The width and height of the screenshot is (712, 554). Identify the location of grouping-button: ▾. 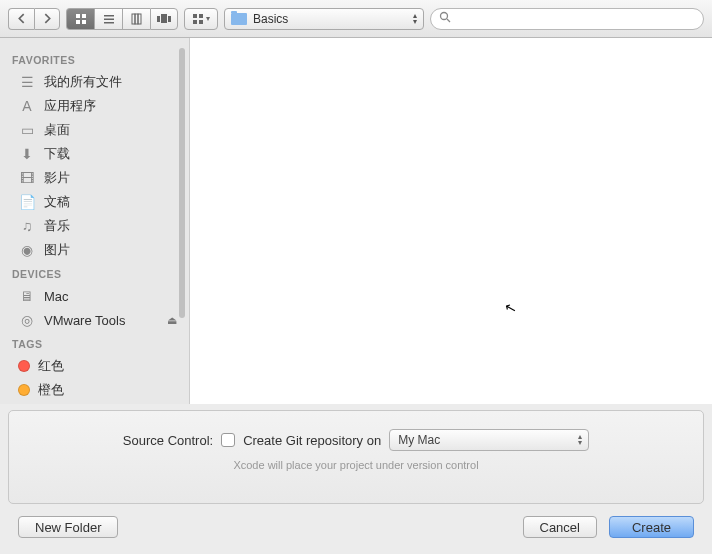
(201, 19).